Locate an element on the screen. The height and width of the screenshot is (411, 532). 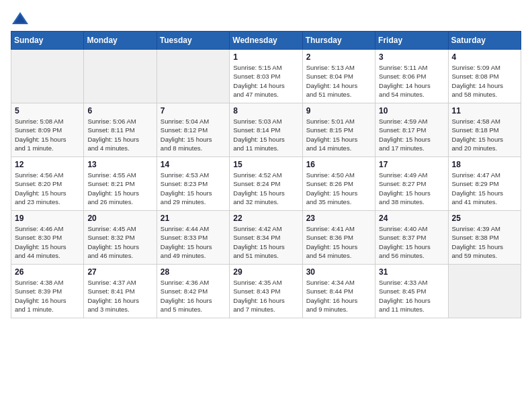
calendar-cell: 15Sunrise: 4:52 AM Sunset: 8:24 PM Dayli… is located at coordinates (266, 184).